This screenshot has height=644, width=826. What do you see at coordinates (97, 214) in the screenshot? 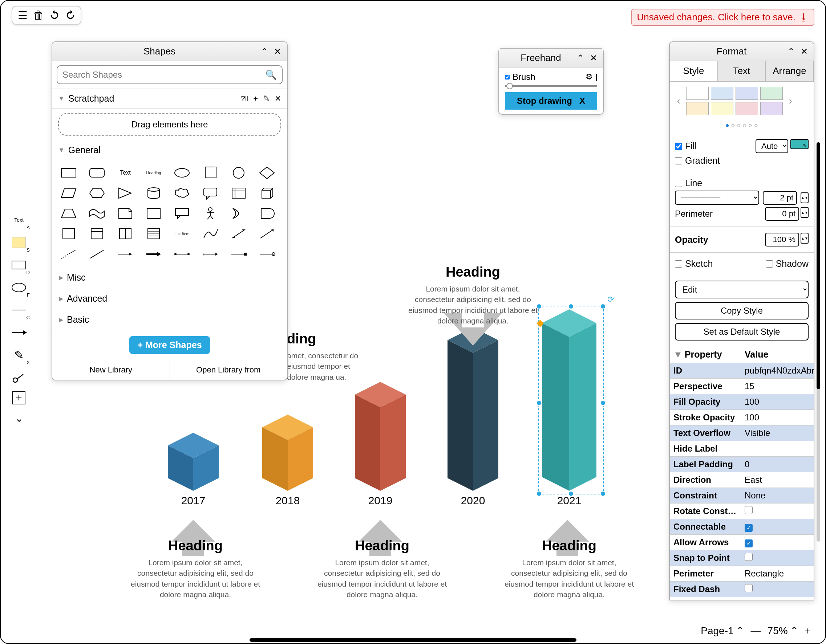
I see `shape-tape` at bounding box center [97, 214].